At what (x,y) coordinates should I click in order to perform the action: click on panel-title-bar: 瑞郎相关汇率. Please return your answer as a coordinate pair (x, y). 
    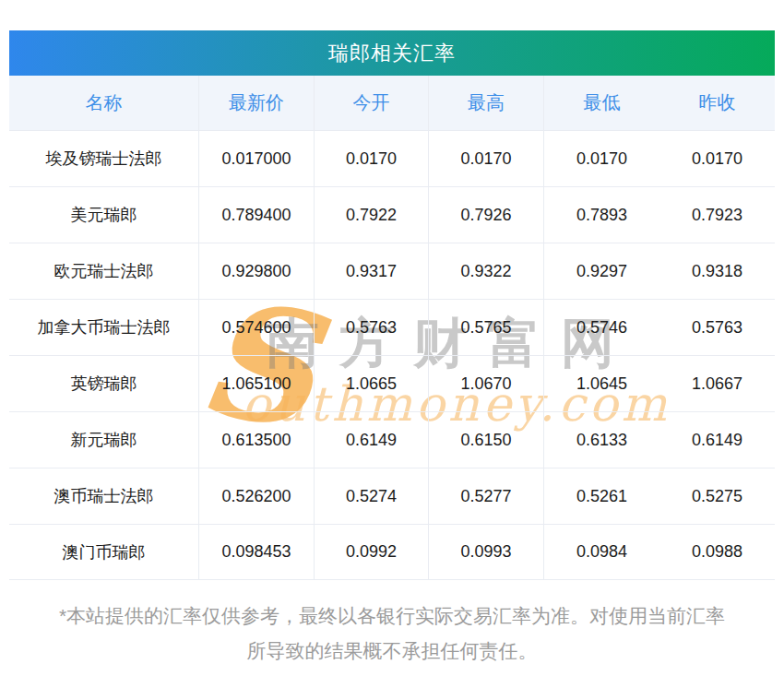
    Looking at the image, I should click on (392, 53).